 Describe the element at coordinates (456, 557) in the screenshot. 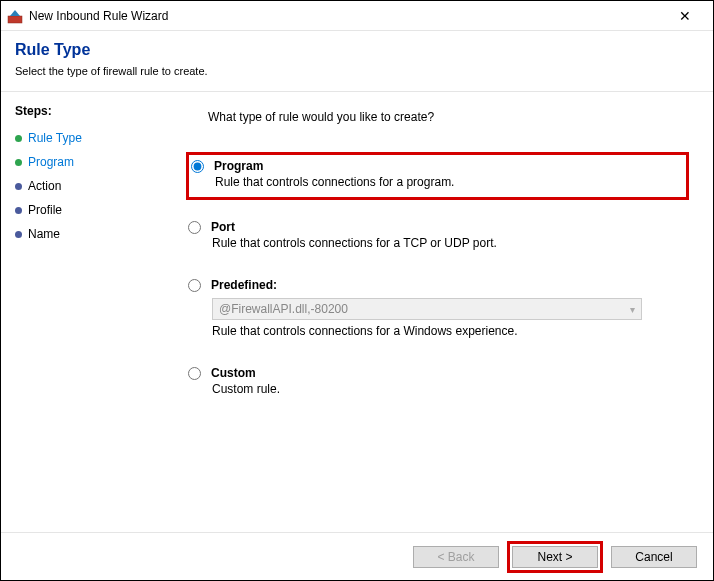

I see `back-button: < Back` at that location.